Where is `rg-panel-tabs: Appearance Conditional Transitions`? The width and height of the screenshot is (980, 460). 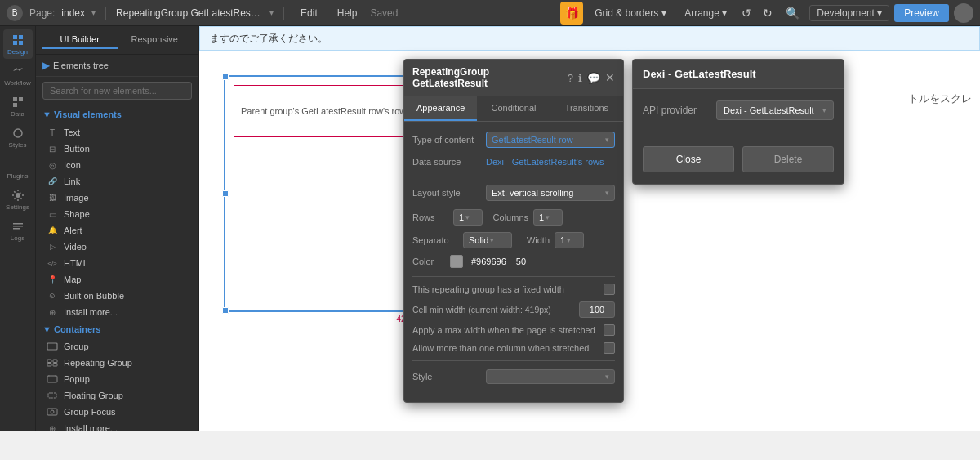
rg-panel-tabs: Appearance Conditional Transitions is located at coordinates (514, 109).